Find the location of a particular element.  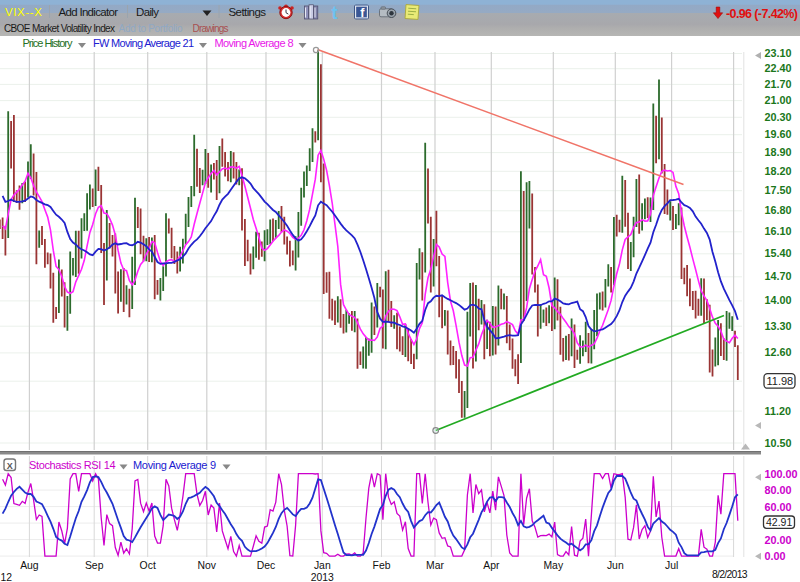

svg-text: Price History is located at coordinates (48, 43).